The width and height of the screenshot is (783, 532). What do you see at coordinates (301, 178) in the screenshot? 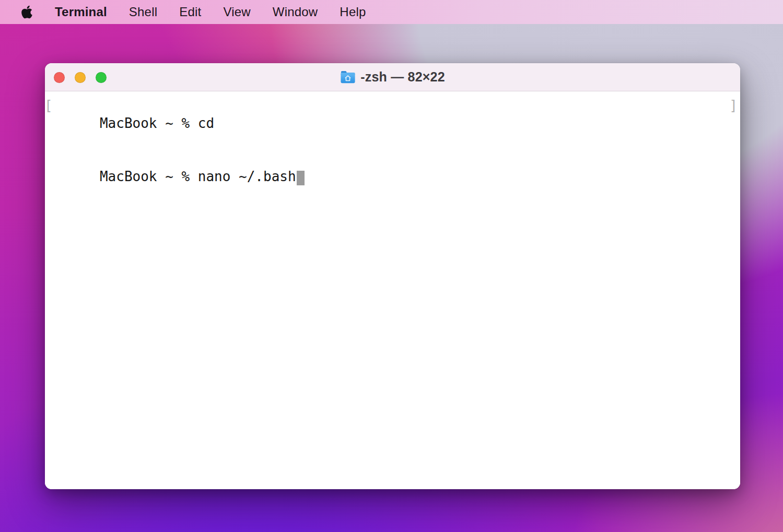
I see `terminal-cursor` at bounding box center [301, 178].